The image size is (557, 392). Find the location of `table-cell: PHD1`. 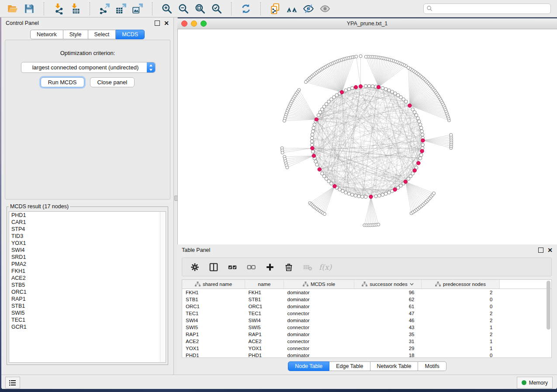

table-cell: PHD1 is located at coordinates (265, 355).